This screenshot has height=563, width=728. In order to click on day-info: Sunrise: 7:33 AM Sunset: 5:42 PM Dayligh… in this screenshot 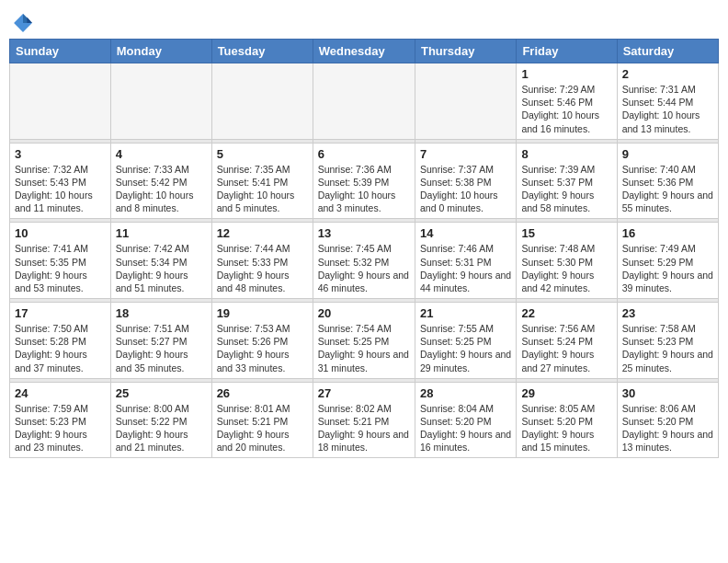, I will do `click(162, 190)`.